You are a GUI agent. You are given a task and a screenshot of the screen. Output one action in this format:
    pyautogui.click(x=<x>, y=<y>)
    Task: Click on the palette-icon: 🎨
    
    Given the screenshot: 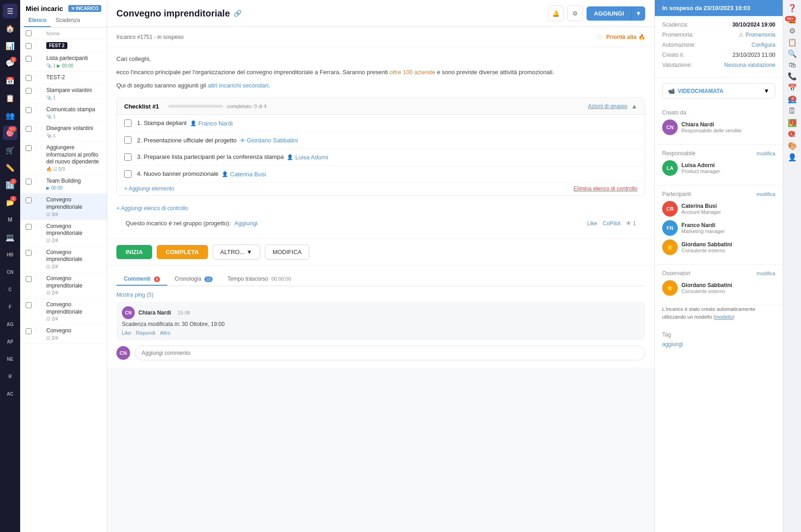 What is the action you would take?
    pyautogui.click(x=792, y=146)
    